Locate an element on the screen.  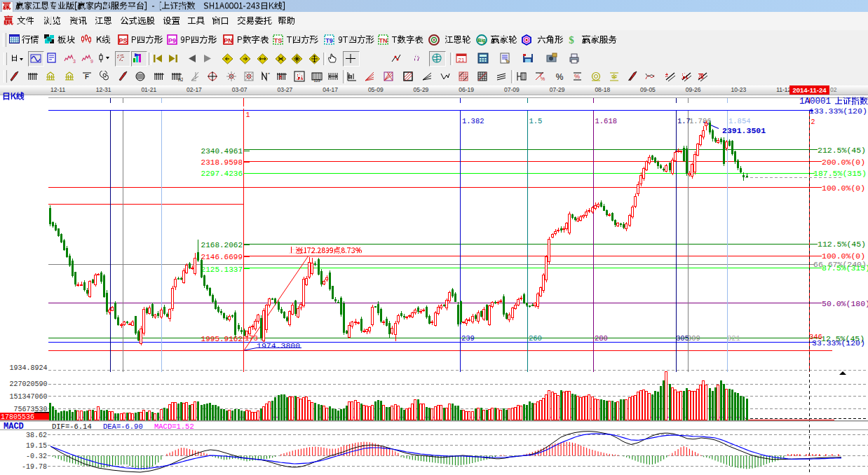
svg-text: 2125.1337 is located at coordinates (222, 270).